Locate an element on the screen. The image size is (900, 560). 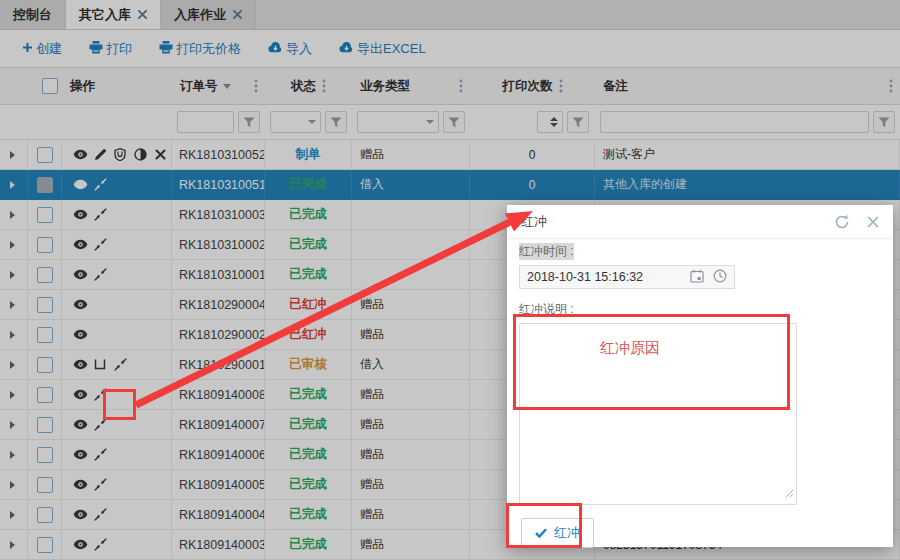
check-icon is located at coordinates (541, 534).